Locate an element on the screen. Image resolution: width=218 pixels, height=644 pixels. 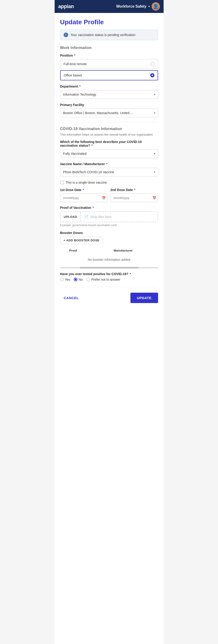
dose-dates-row: 1st Dose Date * 📅 2nd Dose Date * 📅 is located at coordinates (109, 195).